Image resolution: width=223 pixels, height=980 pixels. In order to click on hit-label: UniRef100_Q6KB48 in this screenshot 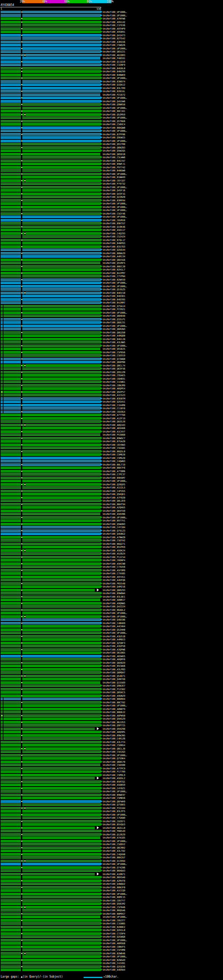, I will do `click(114, 316)`.